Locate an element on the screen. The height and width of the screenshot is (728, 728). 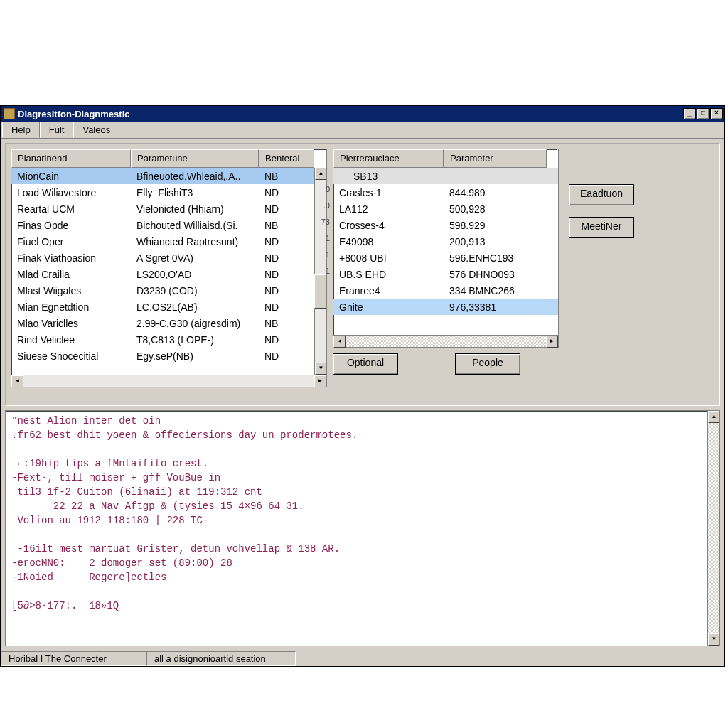
optional-button: Optional is located at coordinates (365, 364).